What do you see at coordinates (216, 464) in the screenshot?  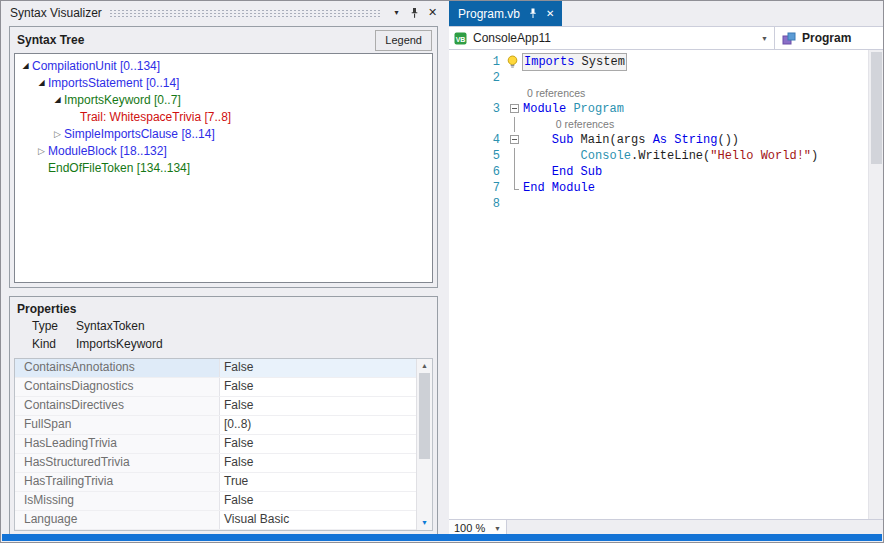 I see `property-row: HasStructuredTriviaFalse` at bounding box center [216, 464].